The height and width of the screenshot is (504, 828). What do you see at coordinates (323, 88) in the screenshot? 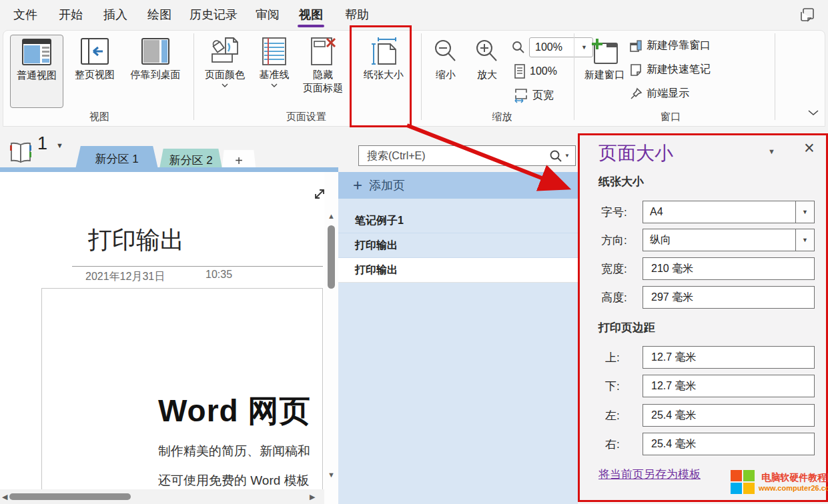
I see `hide-page-title-label-line2: 页面标题` at bounding box center [323, 88].